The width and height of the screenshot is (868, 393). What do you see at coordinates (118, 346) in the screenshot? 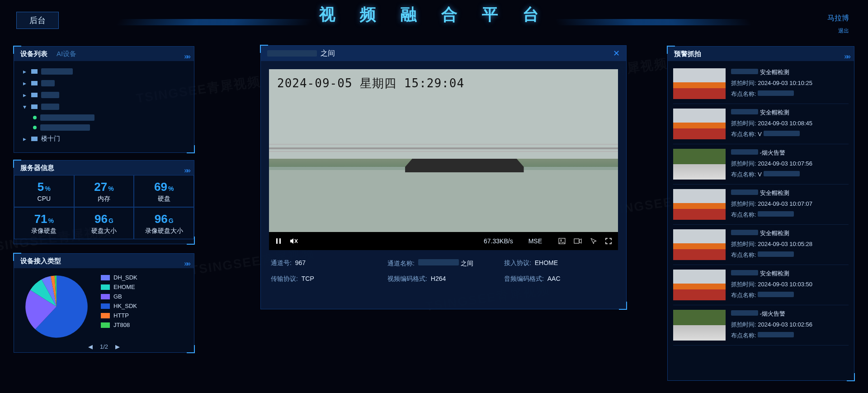
I see `pager-next-button: ▶` at bounding box center [118, 346].